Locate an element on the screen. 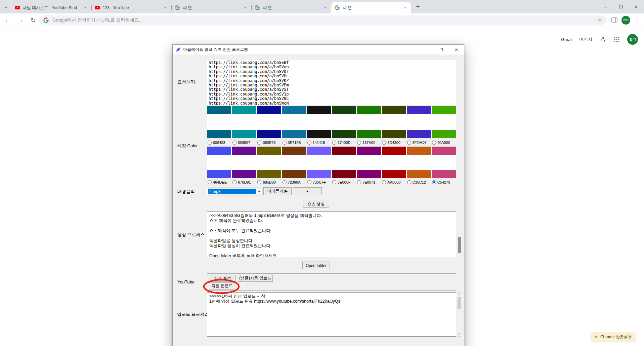  color-option-40A900: 40A900 is located at coordinates (444, 143).